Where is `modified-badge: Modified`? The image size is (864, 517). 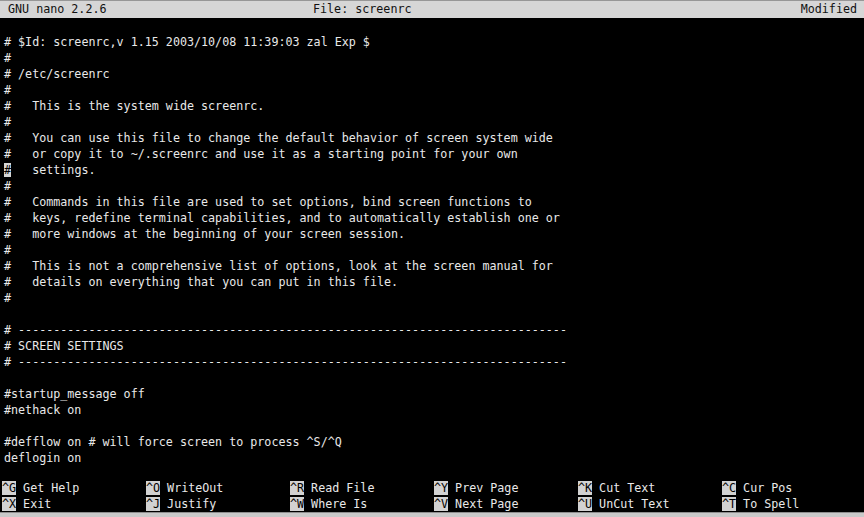 modified-badge: Modified is located at coordinates (829, 10).